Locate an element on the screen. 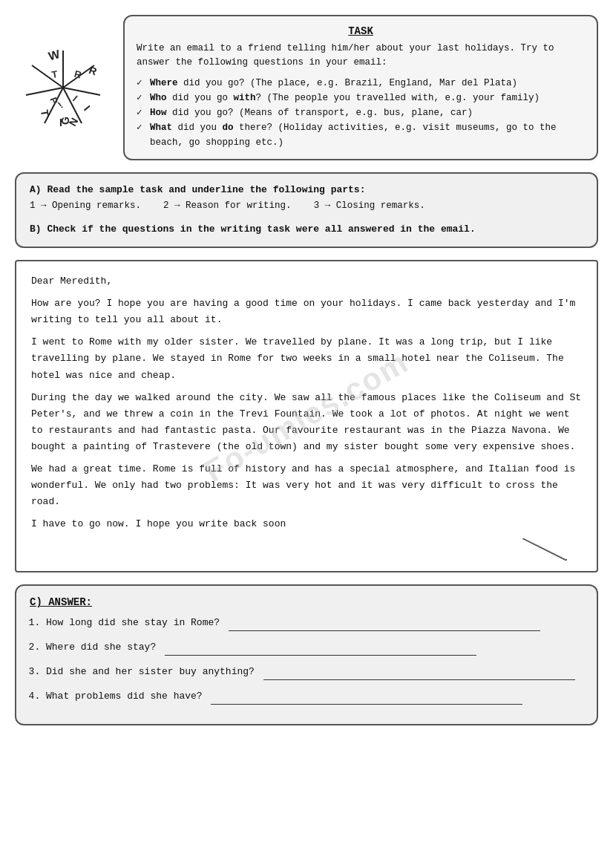 This screenshot has width=613, height=868. task-item-how: How did you go? (Means of transport, e.g… is located at coordinates (361, 113).